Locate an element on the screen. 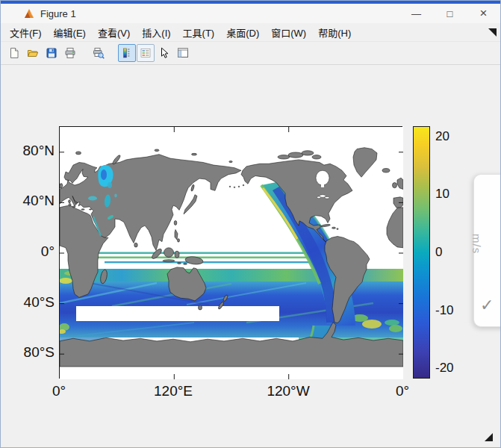 The width and height of the screenshot is (501, 448). print-figure-button is located at coordinates (70, 53).